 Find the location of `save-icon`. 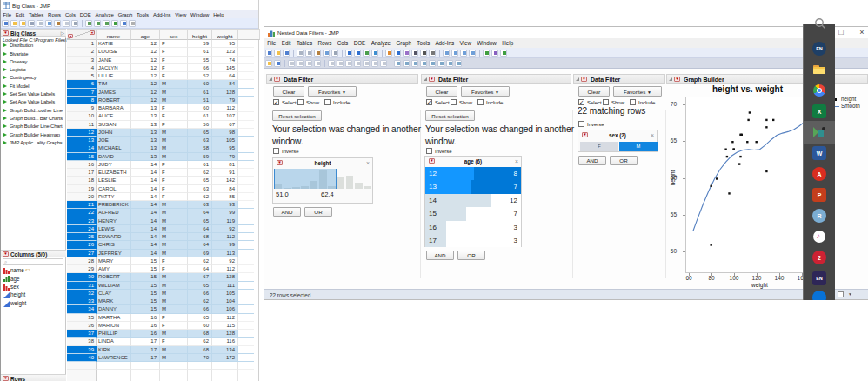

save-icon is located at coordinates (277, 64).